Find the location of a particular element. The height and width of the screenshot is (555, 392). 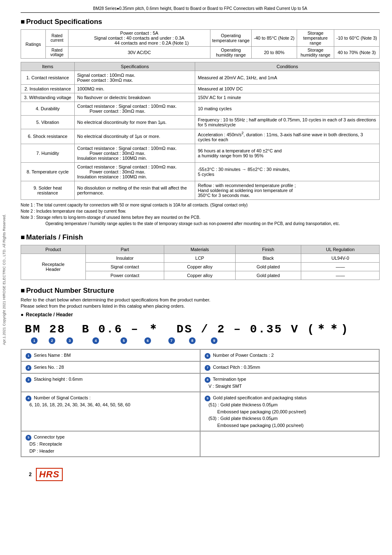

product-number-title: Product Number Structure is located at coordinates (200, 291).